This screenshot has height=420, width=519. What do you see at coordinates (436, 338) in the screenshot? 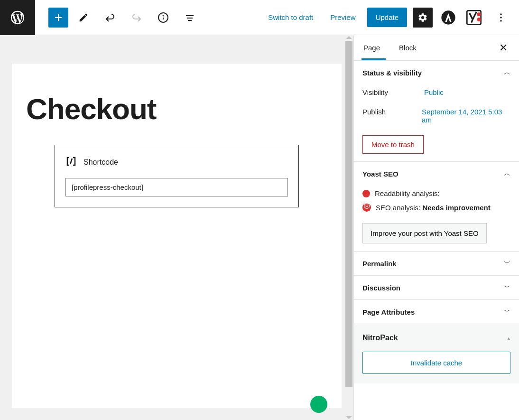
I see `panel-nitropack-header: NitroPack ▴` at bounding box center [436, 338].